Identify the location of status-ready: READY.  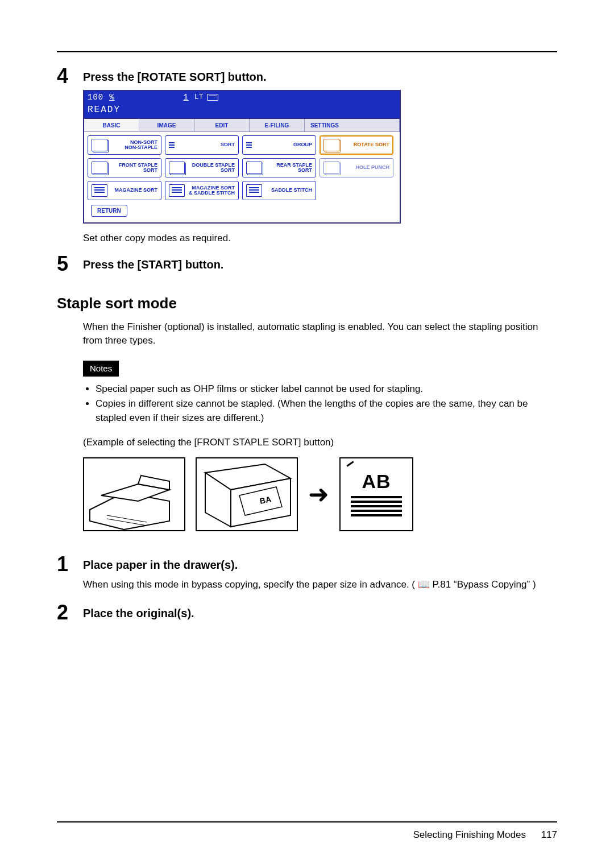
(242, 111).